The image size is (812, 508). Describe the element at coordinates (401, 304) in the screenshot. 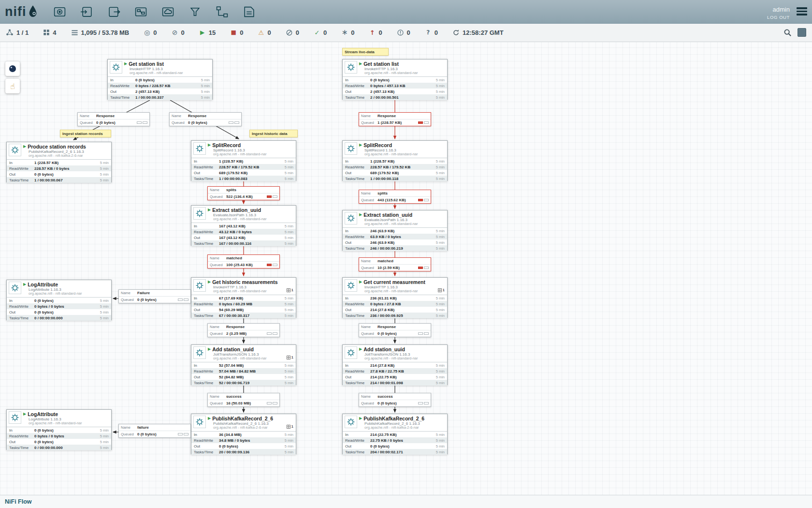

I see `stat-value: 0 bytes / 27.8 KB` at that location.